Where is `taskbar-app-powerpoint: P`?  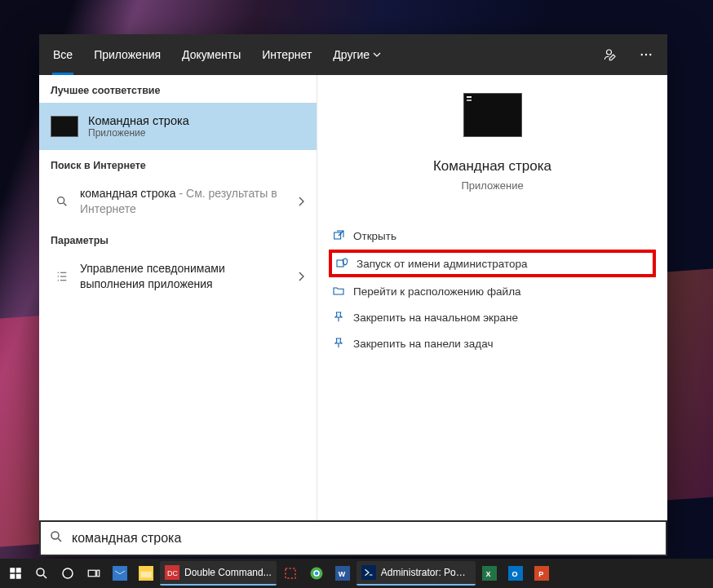 taskbar-app-powerpoint: P is located at coordinates (542, 573).